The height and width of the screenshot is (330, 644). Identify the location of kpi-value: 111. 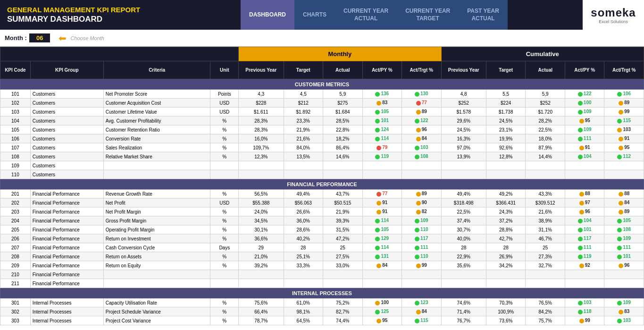
(588, 139).